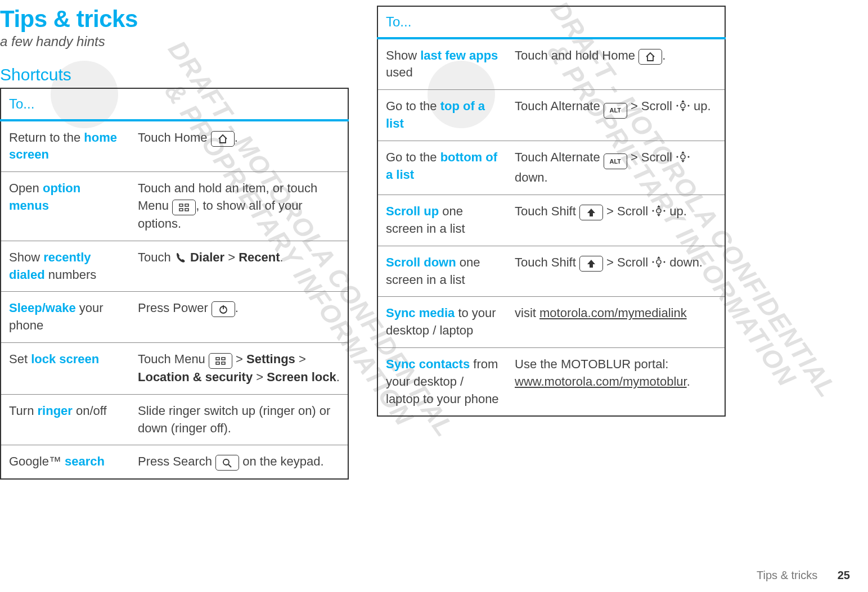 Image resolution: width=868 pixels, height=592 pixels. I want to click on table-row: Return to the home screen Touch Home ., so click(174, 146).